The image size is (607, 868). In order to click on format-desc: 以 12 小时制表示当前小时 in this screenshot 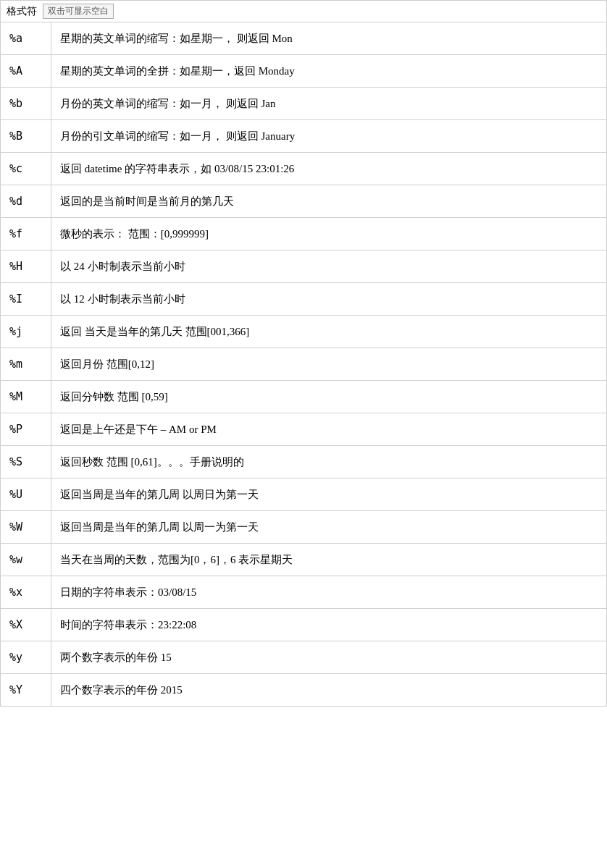, I will do `click(329, 300)`.